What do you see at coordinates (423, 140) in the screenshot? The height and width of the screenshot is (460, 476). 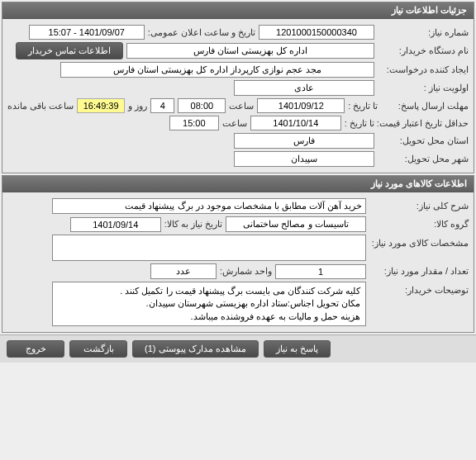 I see `province-label: استان محل تحویل:` at bounding box center [423, 140].